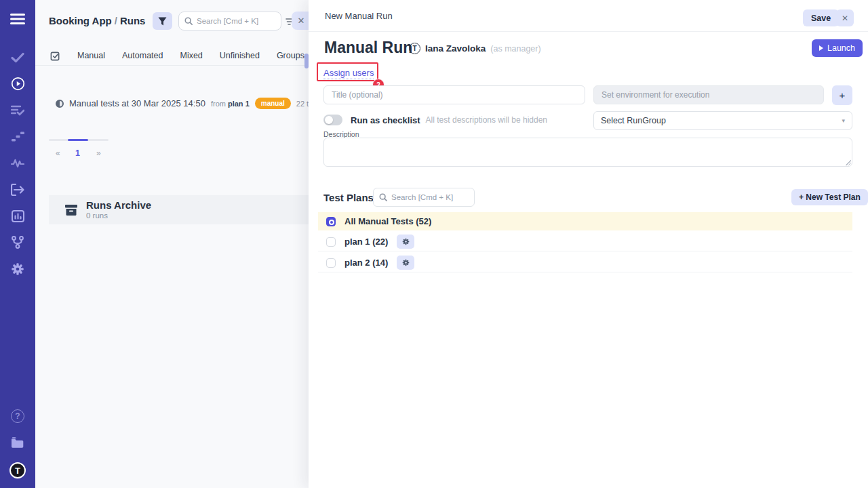  I want to click on search-input, so click(236, 21).